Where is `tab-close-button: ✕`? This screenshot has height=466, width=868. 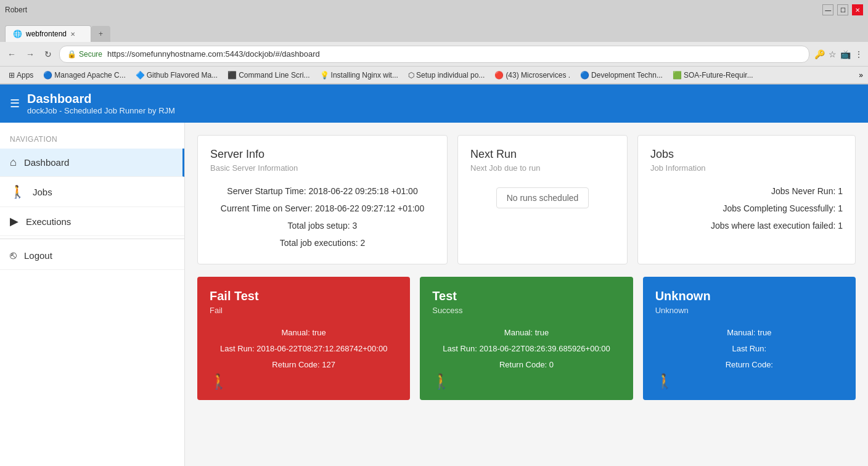
tab-close-button: ✕ is located at coordinates (73, 35).